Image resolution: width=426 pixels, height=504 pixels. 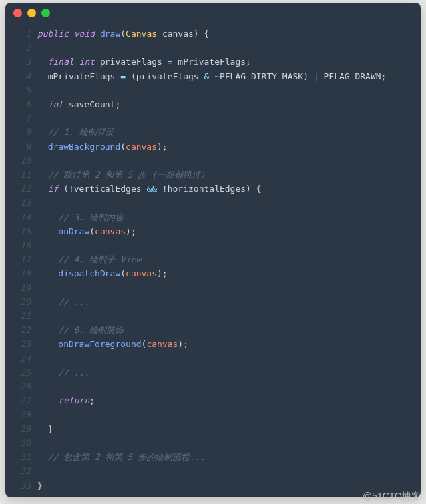 What do you see at coordinates (32, 13) in the screenshot?
I see `minimize-icon` at bounding box center [32, 13].